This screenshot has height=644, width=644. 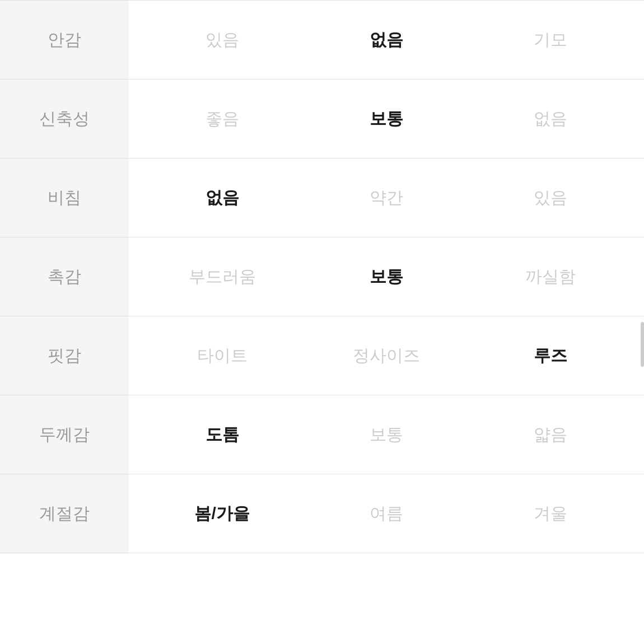 I want to click on option-pitgam-루즈: 루즈, so click(x=550, y=356).